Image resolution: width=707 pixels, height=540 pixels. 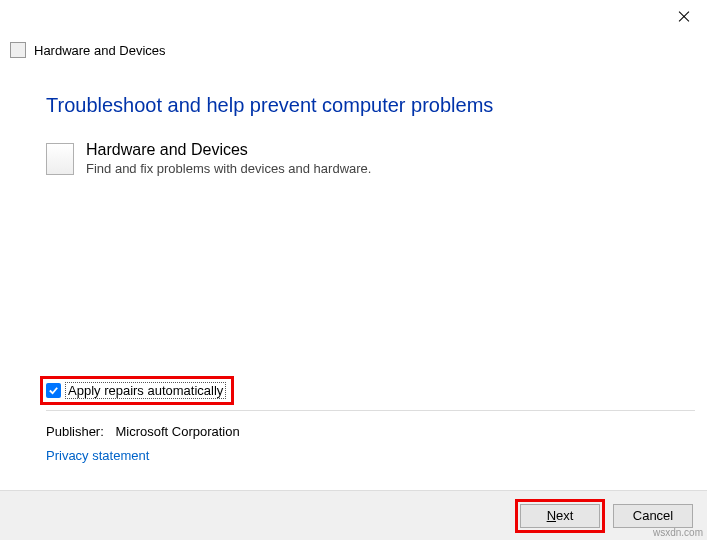 I want to click on watermark: wsxdn.com, so click(x=678, y=532).